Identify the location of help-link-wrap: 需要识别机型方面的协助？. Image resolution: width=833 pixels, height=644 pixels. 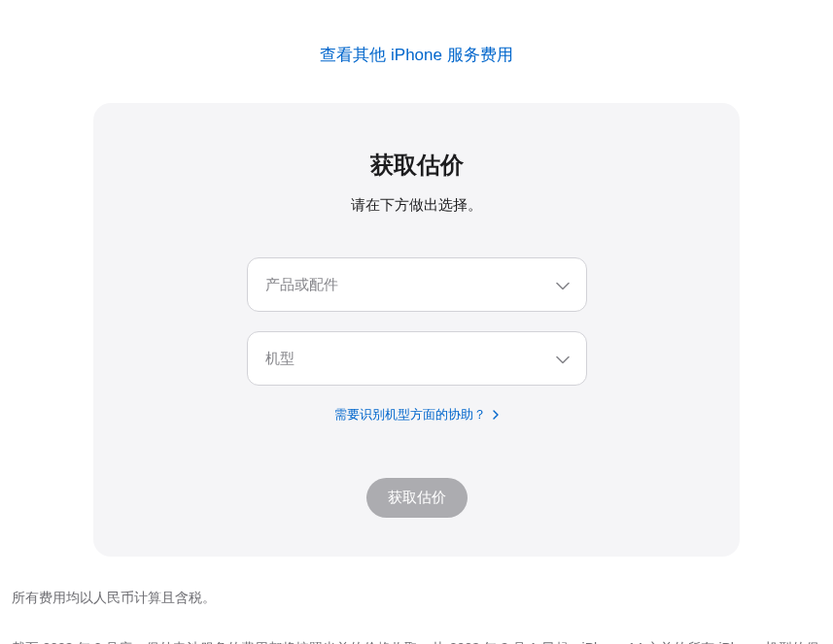
(416, 414).